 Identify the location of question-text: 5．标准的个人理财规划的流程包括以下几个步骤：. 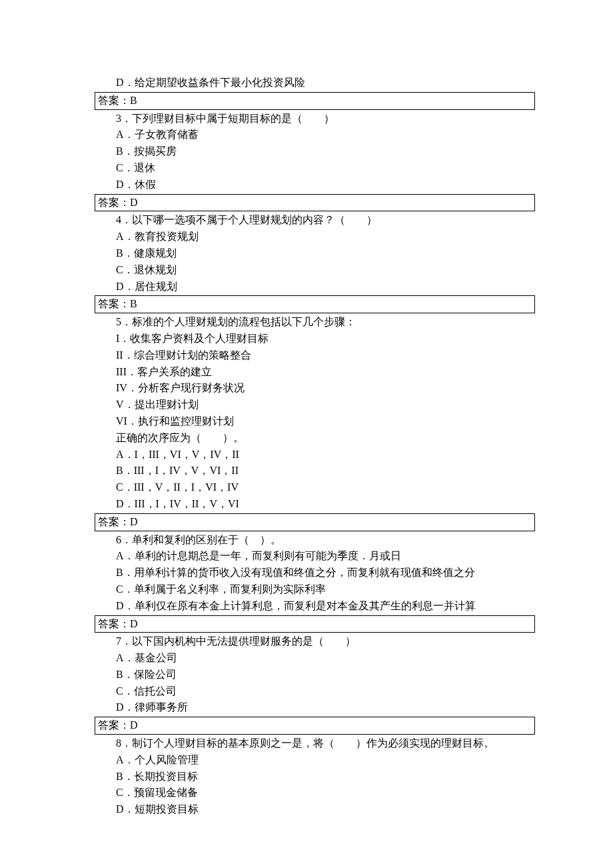
(314, 323).